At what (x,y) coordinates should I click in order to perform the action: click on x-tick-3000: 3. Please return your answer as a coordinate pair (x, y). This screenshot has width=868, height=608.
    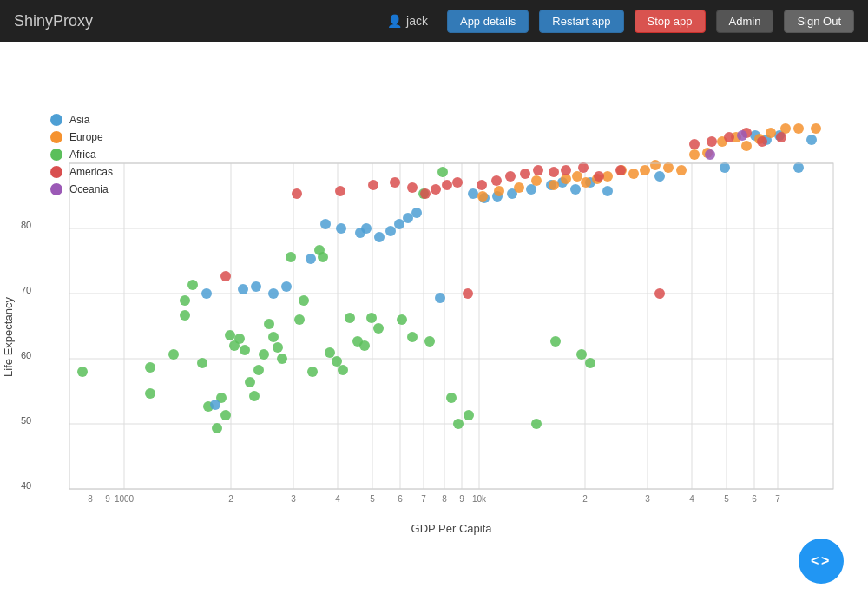
    Looking at the image, I should click on (293, 499).